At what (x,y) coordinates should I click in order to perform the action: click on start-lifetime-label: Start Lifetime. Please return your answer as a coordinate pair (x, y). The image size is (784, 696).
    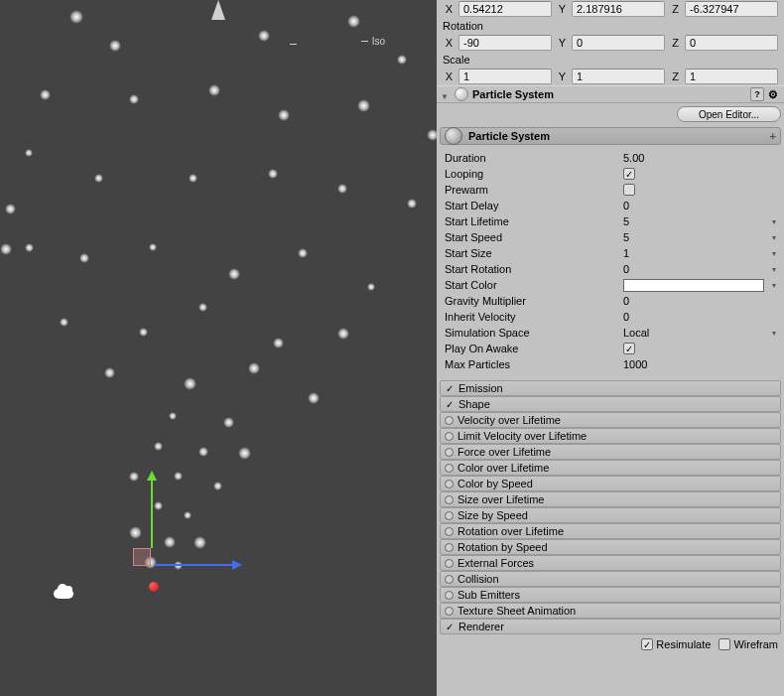
    Looking at the image, I should click on (534, 221).